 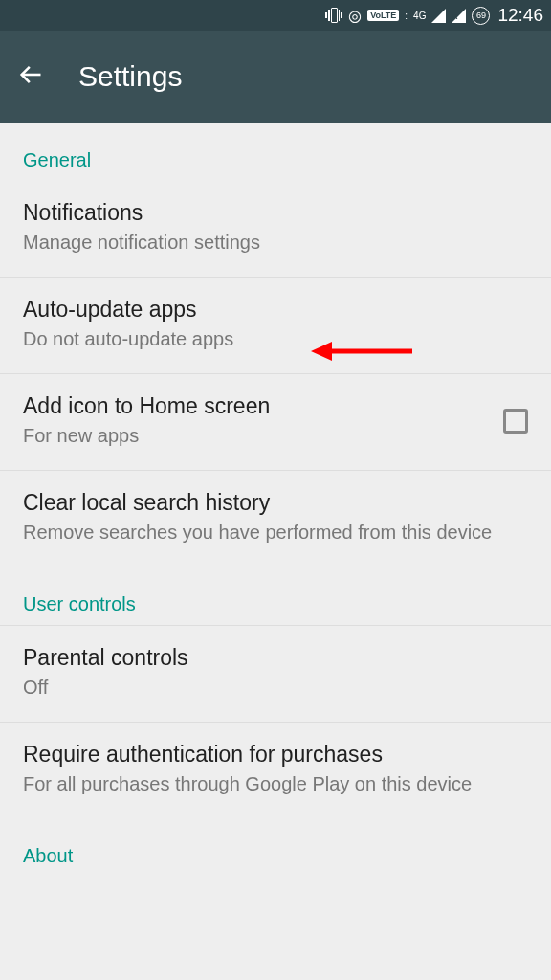 I want to click on item-title: Auto-update apps, so click(x=276, y=310).